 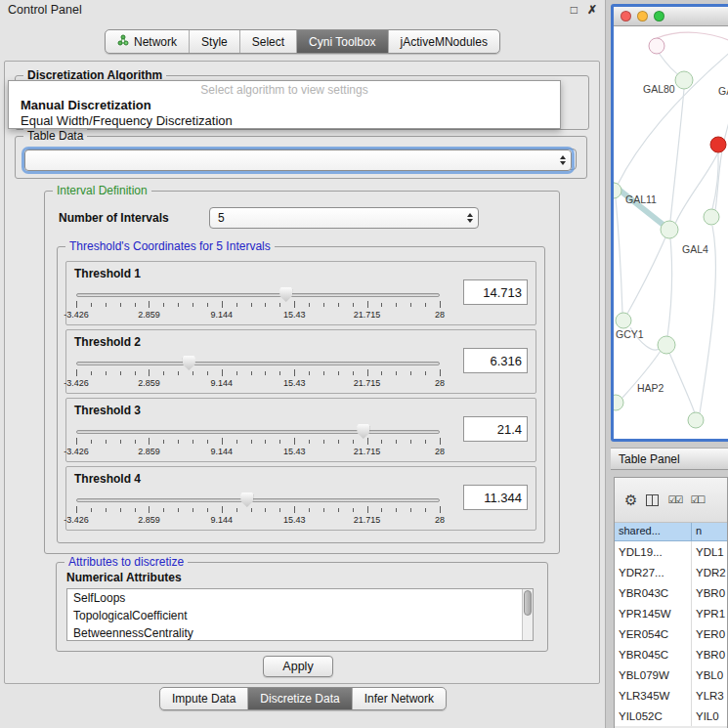 I want to click on algorithm-option-manual: Manual Discretization, so click(x=284, y=106).